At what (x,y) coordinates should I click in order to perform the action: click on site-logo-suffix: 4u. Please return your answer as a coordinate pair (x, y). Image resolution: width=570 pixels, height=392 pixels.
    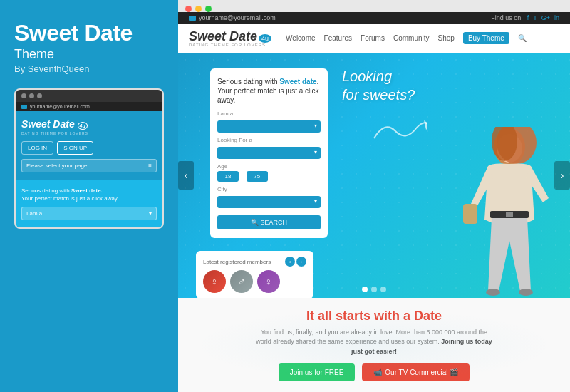
    Looking at the image, I should click on (265, 38).